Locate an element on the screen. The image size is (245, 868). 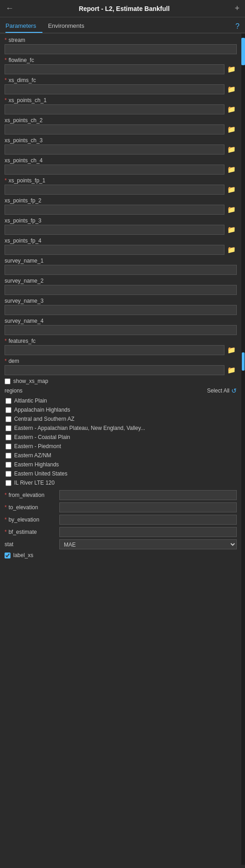
tab-parameters: Parameters is located at coordinates (24, 26).